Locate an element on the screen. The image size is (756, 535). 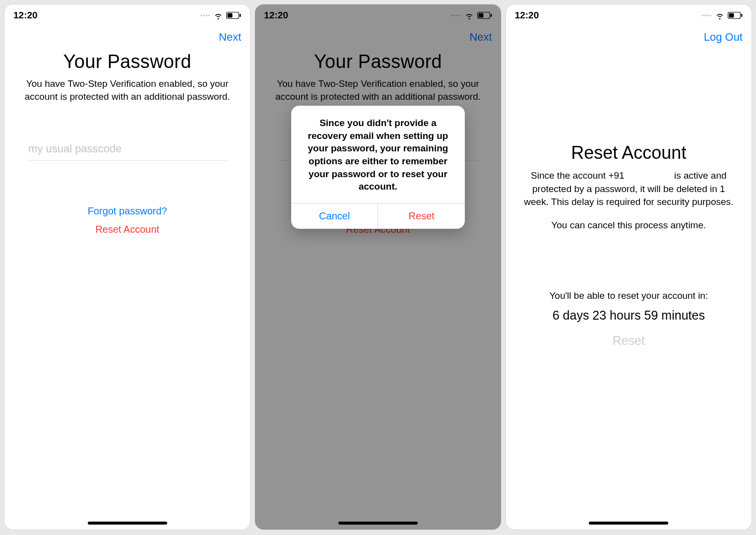
page-subtitle: You have Two-Step Verification enabled, … is located at coordinates (127, 90).